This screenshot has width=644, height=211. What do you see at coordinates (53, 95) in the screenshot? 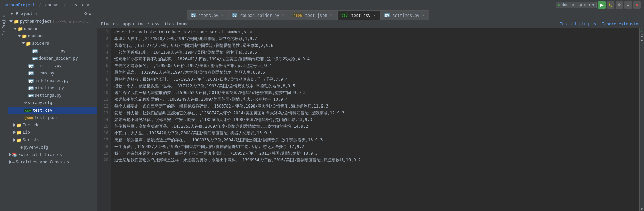
I see `tree-item-settings: py settings.py` at bounding box center [53, 95].